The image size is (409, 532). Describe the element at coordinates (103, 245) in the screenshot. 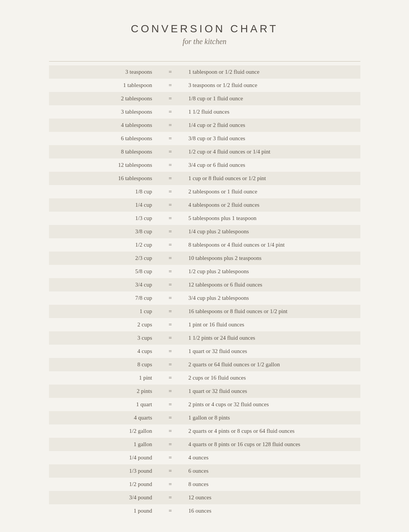

I see `cell-left: 1/2 cup` at that location.